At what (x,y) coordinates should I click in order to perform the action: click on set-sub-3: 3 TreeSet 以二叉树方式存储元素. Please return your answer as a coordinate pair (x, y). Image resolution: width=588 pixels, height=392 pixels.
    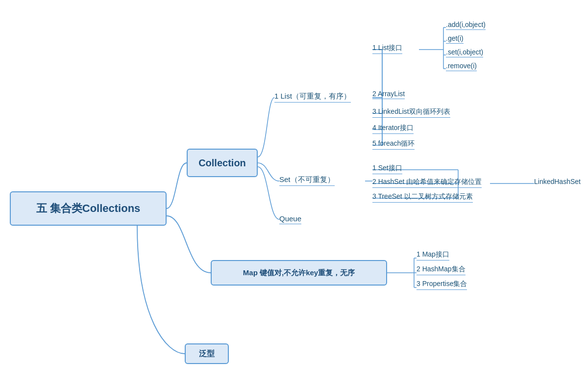
    Looking at the image, I should click on (422, 197).